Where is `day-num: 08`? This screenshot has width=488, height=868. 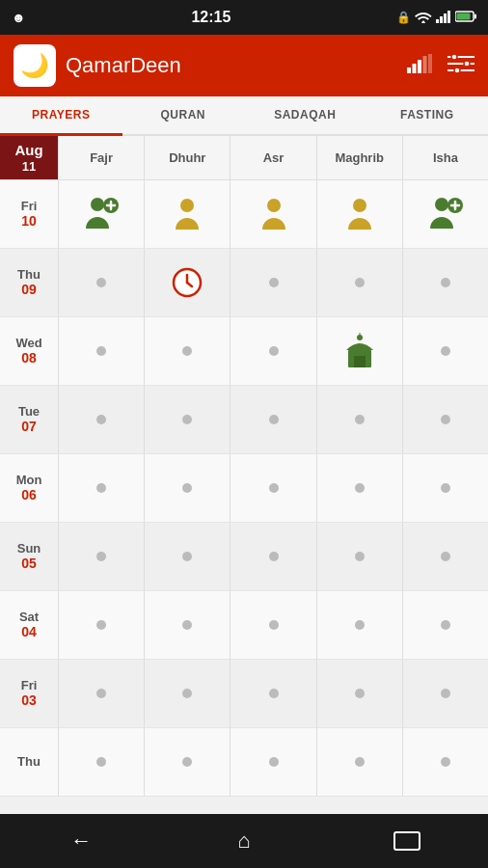 day-num: 08 is located at coordinates (29, 359).